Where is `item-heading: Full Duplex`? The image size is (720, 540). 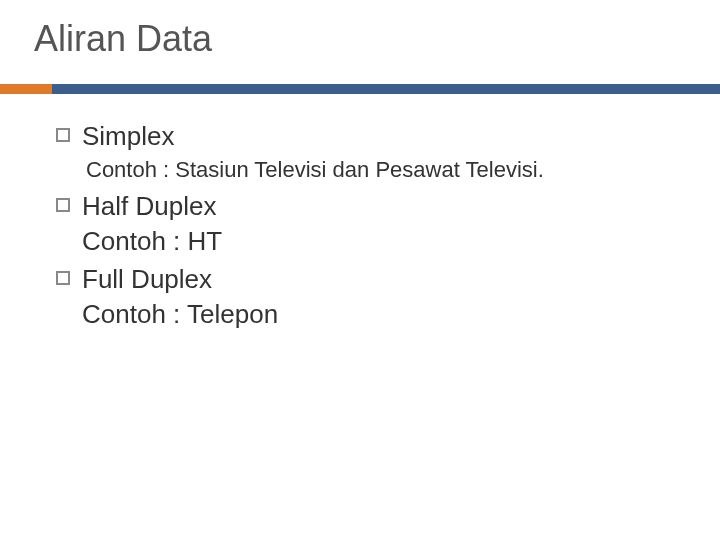
item-heading: Full Duplex is located at coordinates (180, 280).